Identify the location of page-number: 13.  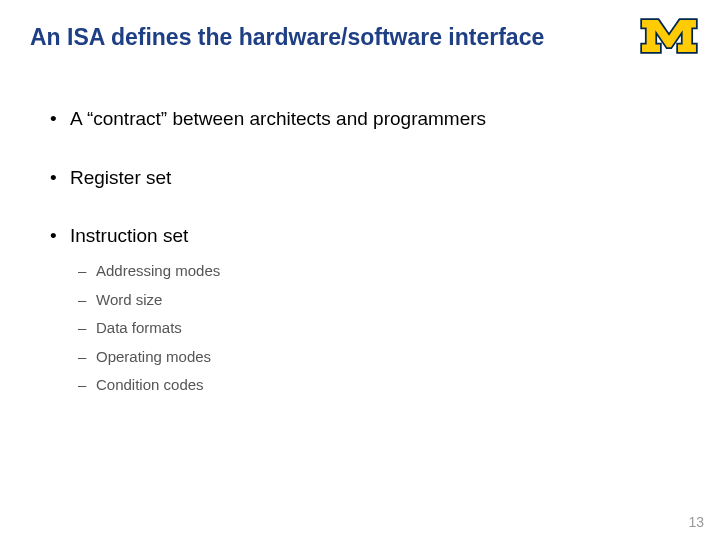
(696, 522).